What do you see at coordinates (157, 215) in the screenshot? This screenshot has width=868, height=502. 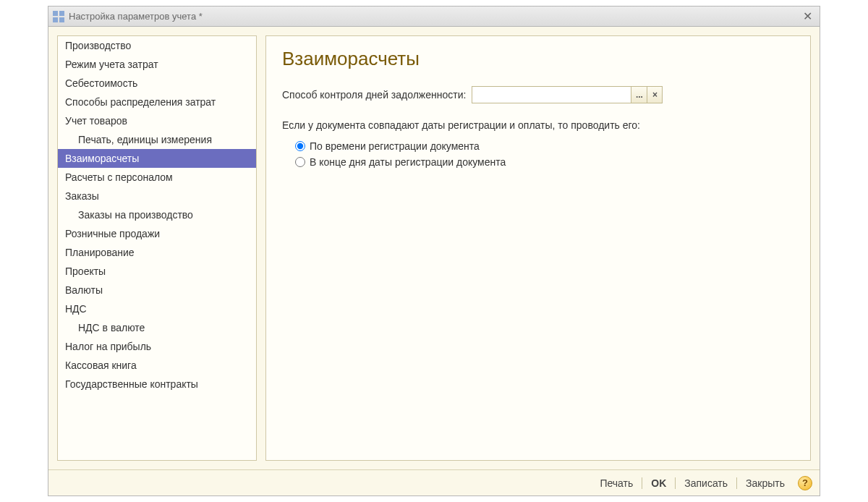 I see `sidebar-item: Заказы на производство` at bounding box center [157, 215].